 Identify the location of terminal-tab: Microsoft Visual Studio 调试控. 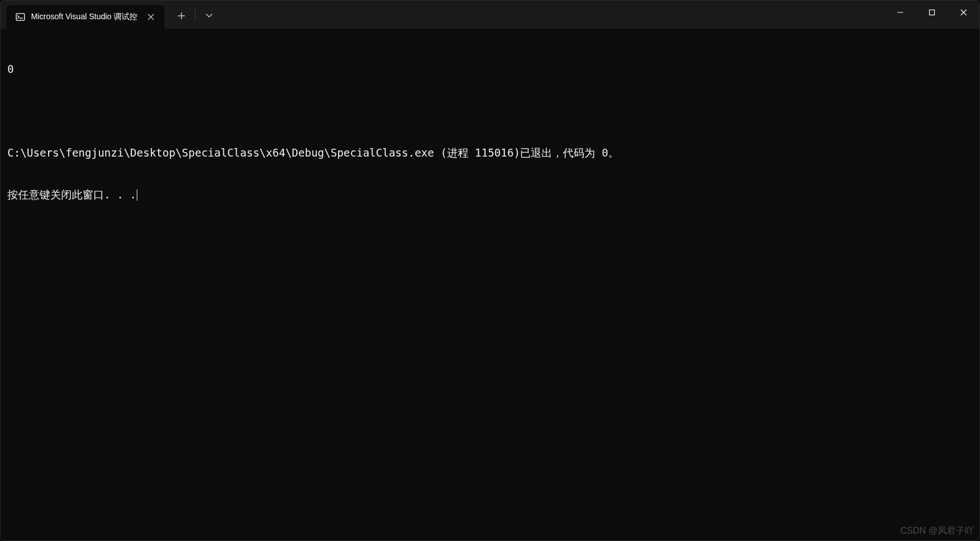
(85, 17).